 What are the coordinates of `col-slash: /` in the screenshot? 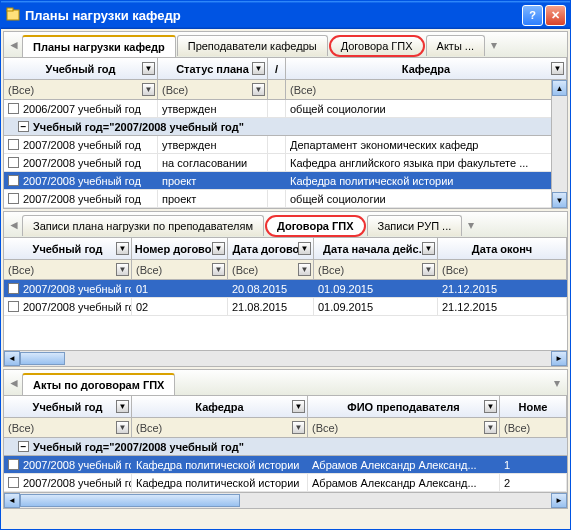 It's located at (277, 68).